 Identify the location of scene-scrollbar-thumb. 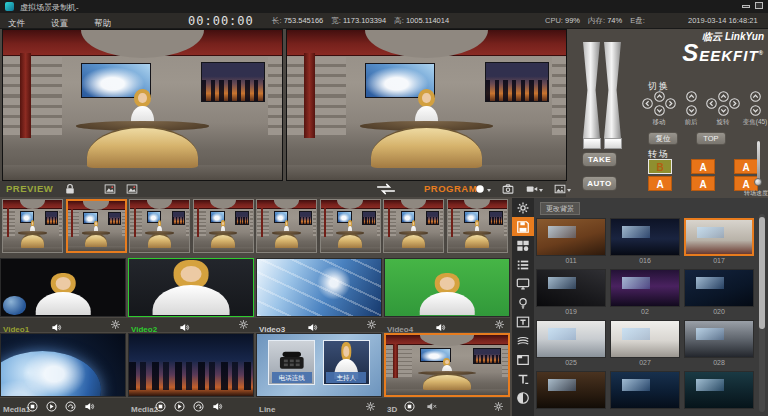
(762, 273).